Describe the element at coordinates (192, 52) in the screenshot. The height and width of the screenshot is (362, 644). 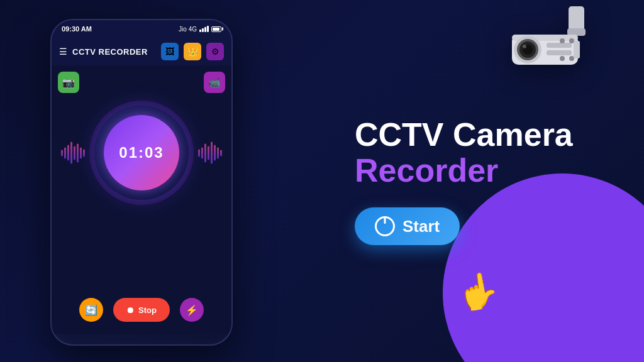
I see `crown-button: 👑` at that location.